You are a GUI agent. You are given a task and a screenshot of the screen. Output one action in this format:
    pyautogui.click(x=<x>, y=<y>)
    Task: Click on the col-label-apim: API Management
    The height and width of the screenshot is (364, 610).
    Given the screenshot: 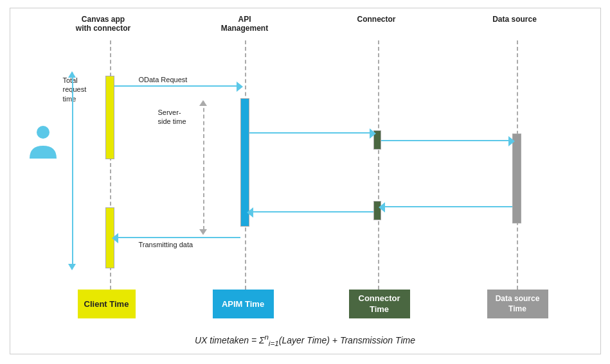 What is the action you would take?
    pyautogui.click(x=245, y=24)
    